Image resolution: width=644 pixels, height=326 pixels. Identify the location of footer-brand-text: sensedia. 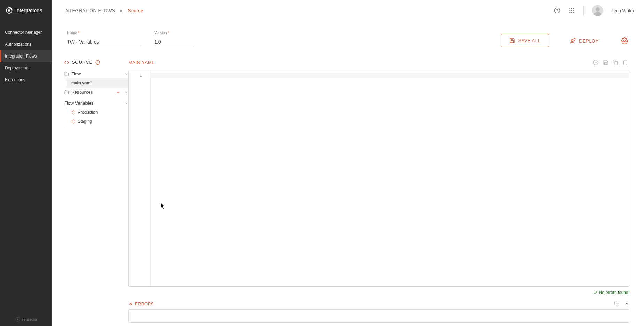
(29, 319).